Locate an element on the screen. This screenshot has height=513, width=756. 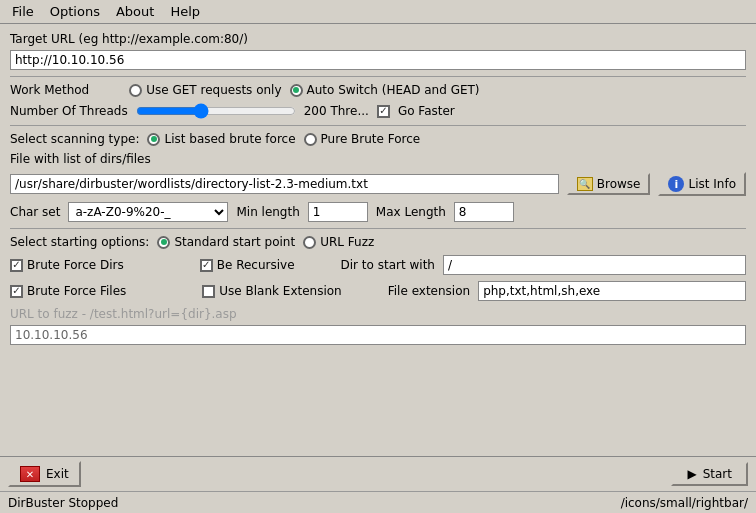
min-length-label: Min length is located at coordinates (268, 212).